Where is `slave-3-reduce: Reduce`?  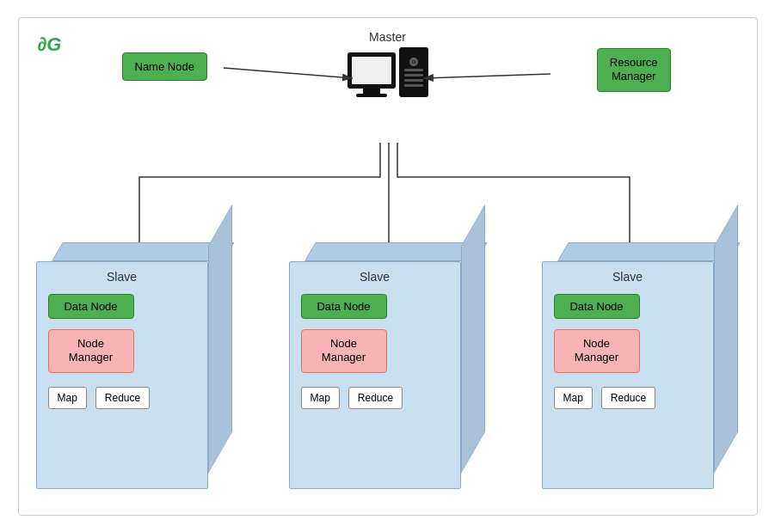
slave-3-reduce: Reduce is located at coordinates (628, 398).